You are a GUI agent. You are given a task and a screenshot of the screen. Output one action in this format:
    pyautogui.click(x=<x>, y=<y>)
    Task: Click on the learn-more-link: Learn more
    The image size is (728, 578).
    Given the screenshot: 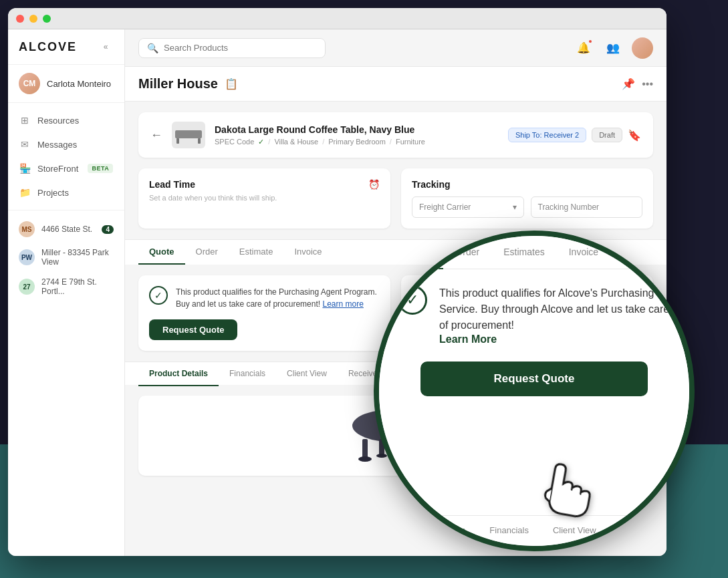 What is the action you would take?
    pyautogui.click(x=342, y=304)
    